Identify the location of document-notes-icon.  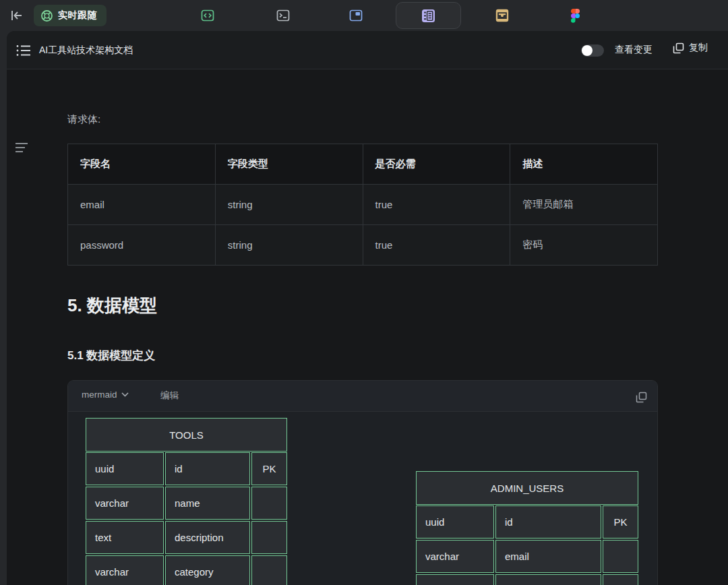
(429, 16).